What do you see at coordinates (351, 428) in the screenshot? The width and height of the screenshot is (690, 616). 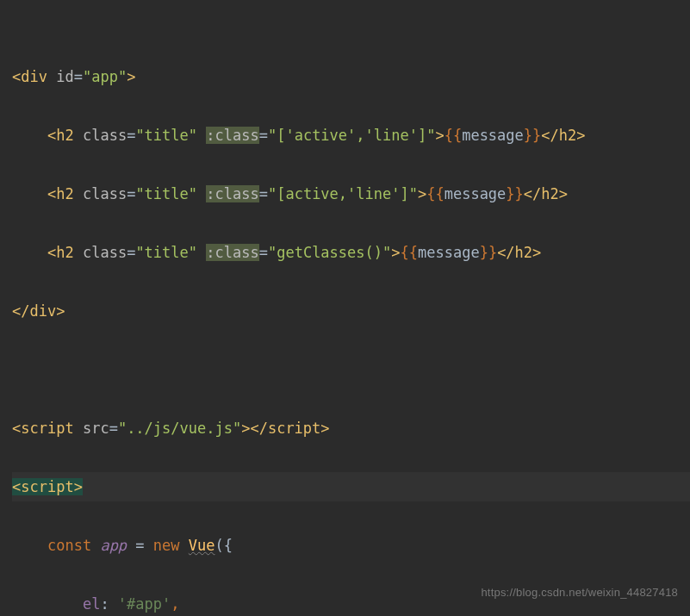 I see `code-line: <script src="../js/vue.js"></script>` at bounding box center [351, 428].